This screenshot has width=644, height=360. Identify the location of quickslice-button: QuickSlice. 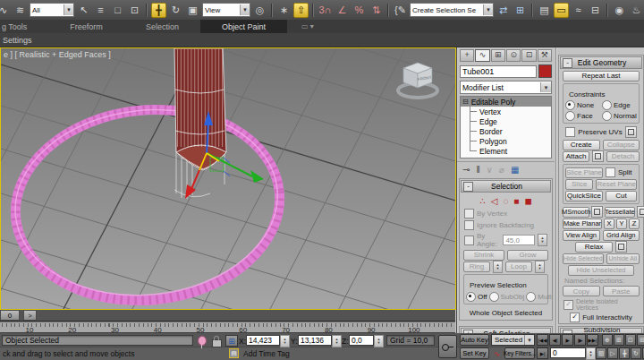
(584, 196).